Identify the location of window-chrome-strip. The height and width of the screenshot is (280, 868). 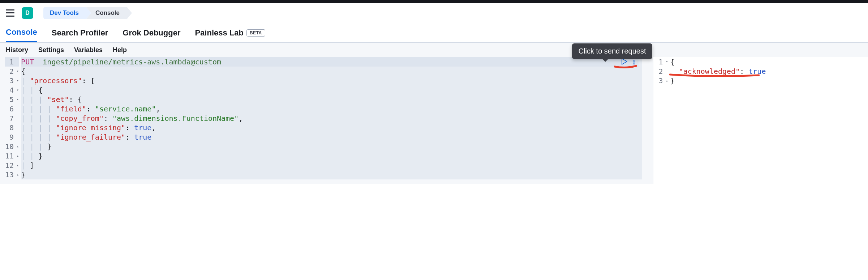
(434, 1).